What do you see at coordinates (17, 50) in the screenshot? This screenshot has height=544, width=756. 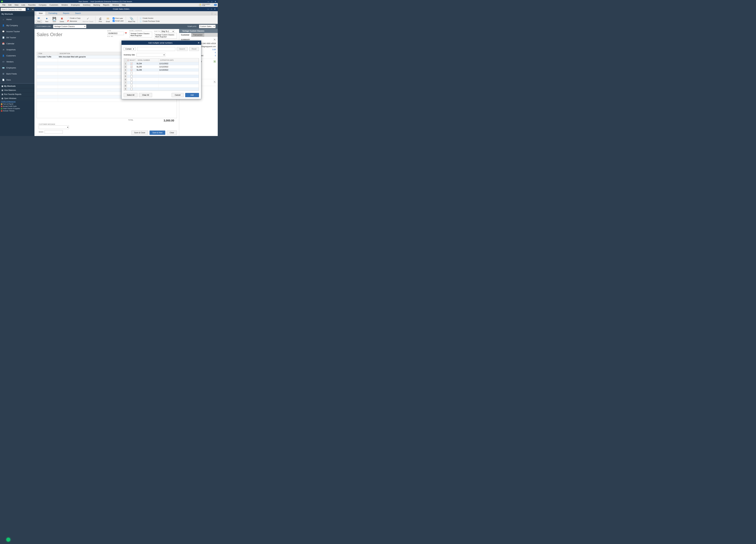 I see `sidebar-item-snapshots: ◔Snapshots` at bounding box center [17, 50].